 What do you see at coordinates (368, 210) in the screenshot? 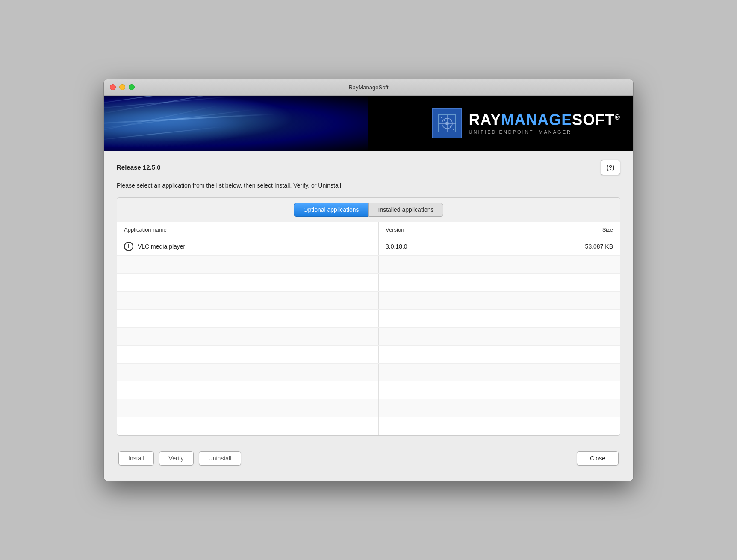
I see `tabs-row: Optional applications Installed applicat…` at bounding box center [368, 210].